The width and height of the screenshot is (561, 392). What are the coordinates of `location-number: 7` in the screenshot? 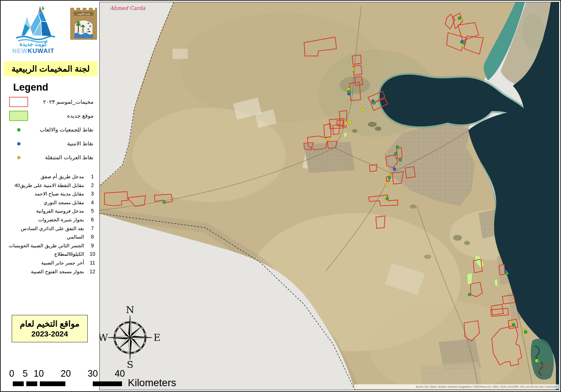 It's located at (91, 229).